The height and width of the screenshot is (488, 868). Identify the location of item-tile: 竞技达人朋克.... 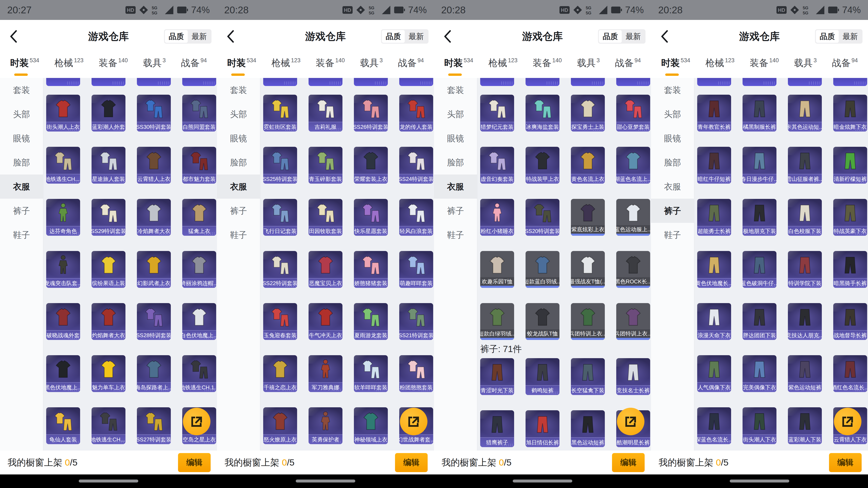
(805, 321).